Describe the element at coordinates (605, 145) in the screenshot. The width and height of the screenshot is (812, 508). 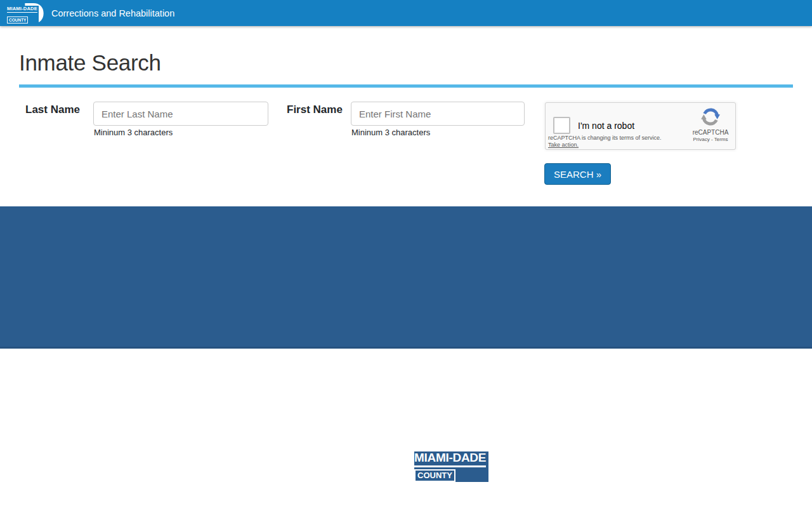
I see `recaptcha-take-action-link: Take action.` at that location.